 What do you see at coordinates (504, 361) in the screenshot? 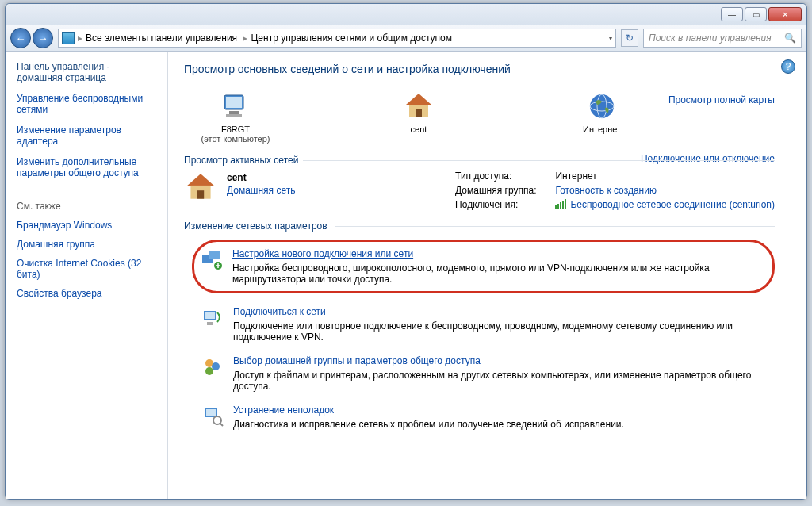
I see `task-homegroup-link: Выбор домашней группы и параметров общег…` at bounding box center [504, 361].